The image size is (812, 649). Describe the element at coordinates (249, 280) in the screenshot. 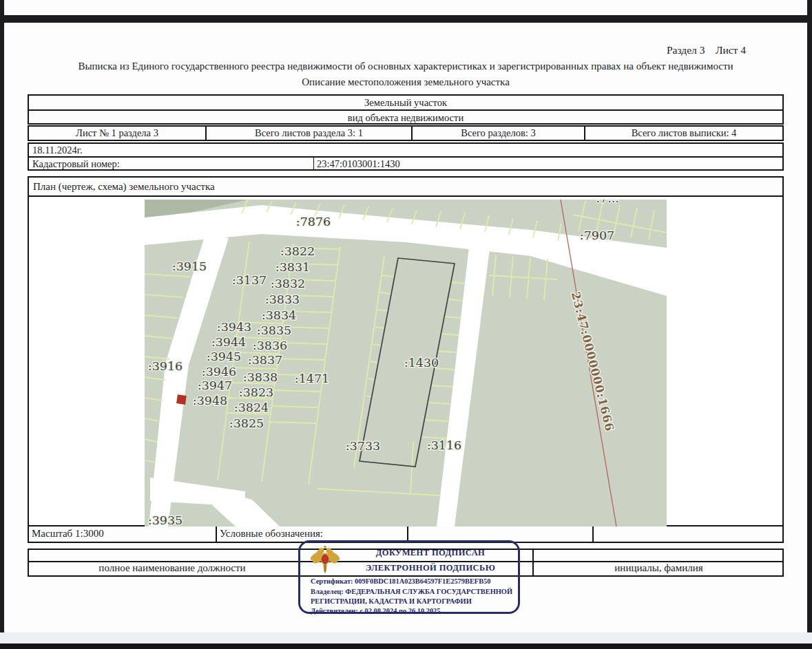

I see `parcel-label: :3137` at that location.